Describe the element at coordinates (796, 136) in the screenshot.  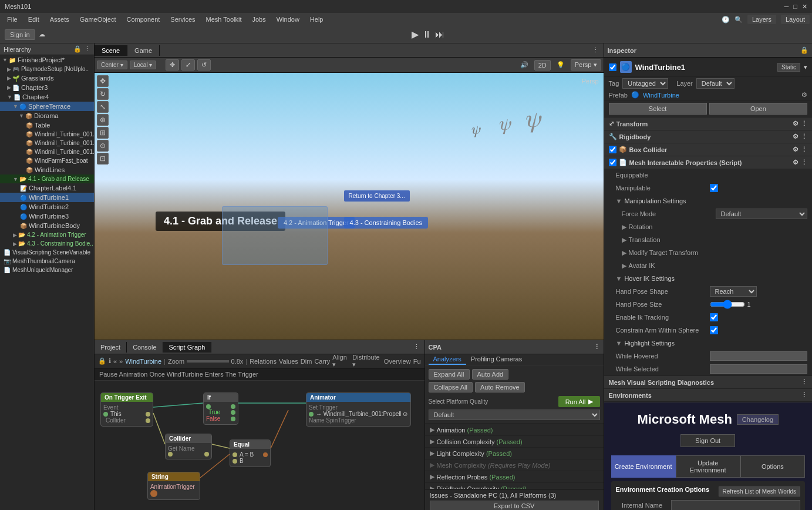
I see `rigidbody-settings-icon: ⚙` at that location.